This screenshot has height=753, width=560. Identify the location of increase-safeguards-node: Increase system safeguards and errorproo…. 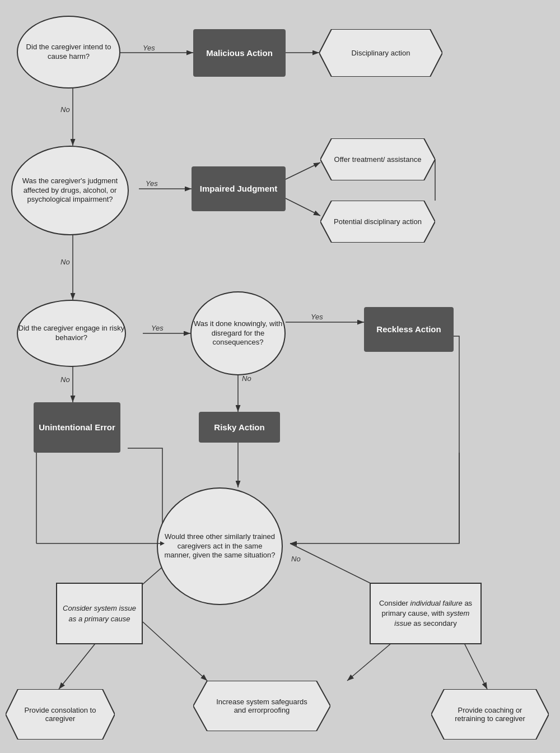
(262, 706).